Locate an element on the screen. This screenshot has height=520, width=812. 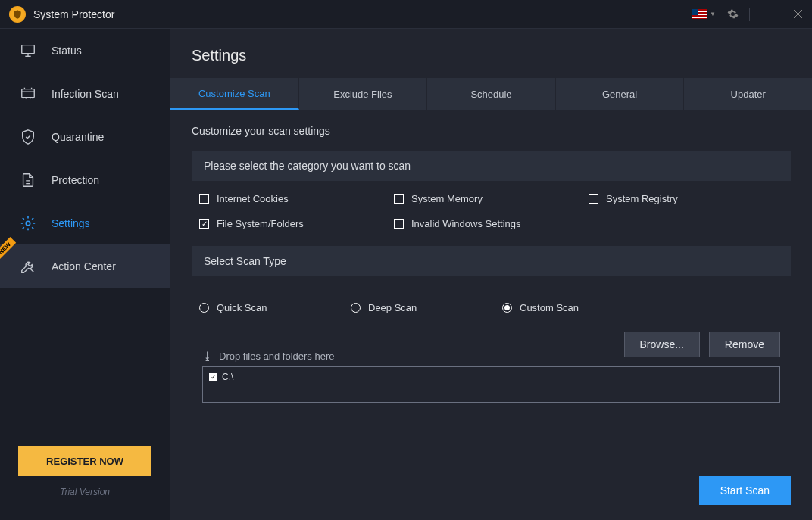
category-system-memory: System Memory is located at coordinates (491, 198).